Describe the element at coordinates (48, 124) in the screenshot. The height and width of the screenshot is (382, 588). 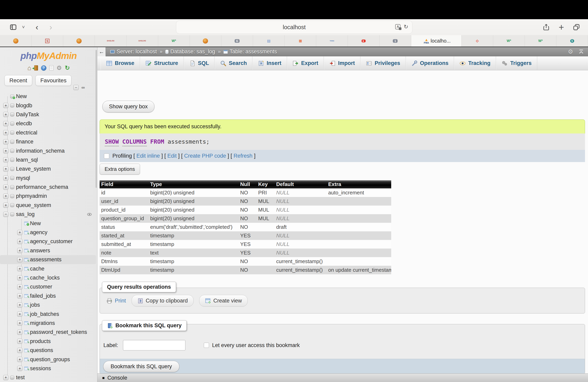
I see `sidebar-tree-item: + elecdb` at that location.